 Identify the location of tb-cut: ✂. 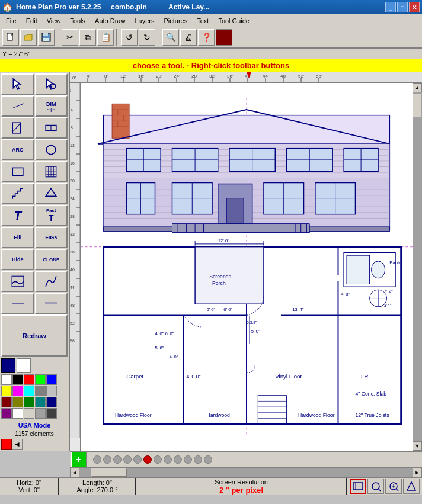
(70, 37).